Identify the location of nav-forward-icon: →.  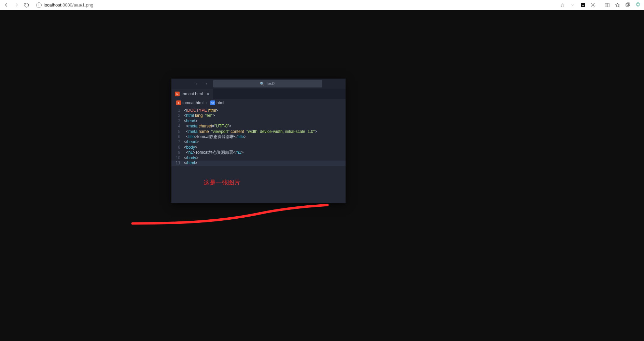
(206, 84).